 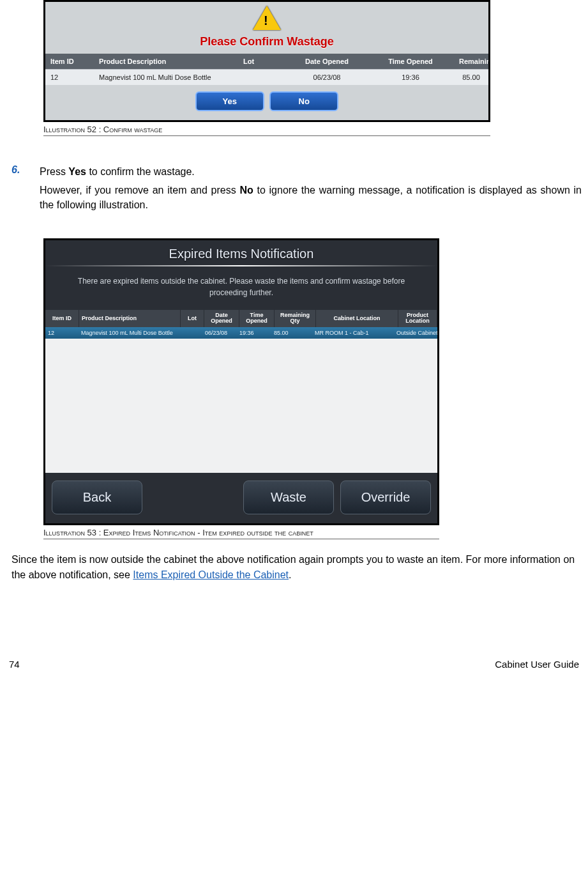 What do you see at coordinates (310, 188) in the screenshot?
I see `step-text: Press Yes to confirm the wastage. Howeve…` at bounding box center [310, 188].